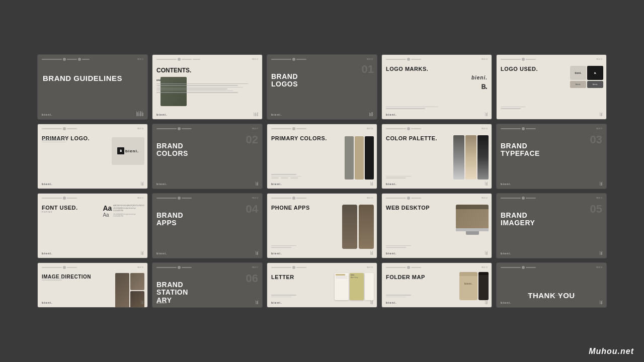 This screenshot has width=644, height=362. What do you see at coordinates (207, 150) in the screenshot?
I see `slide-title: BRANDCOLORS` at bounding box center [207, 150].